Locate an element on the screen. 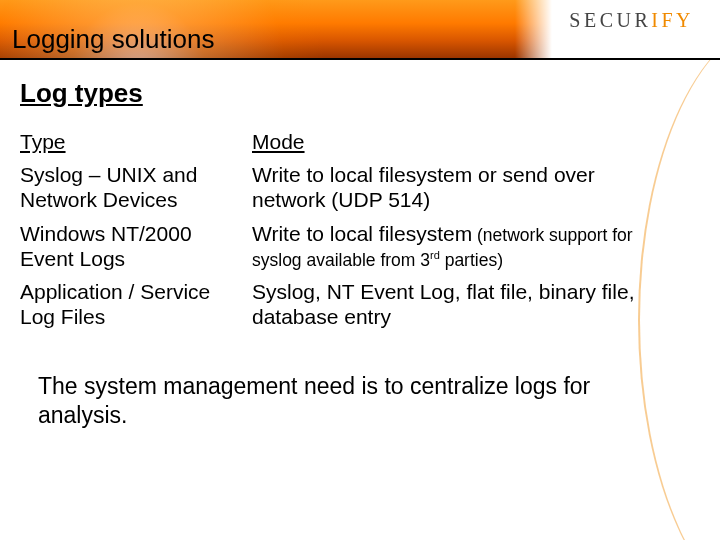 Image resolution: width=720 pixels, height=540 pixels. table-row: Windows NT/2000 Event Logs Write to loca… is located at coordinates (350, 248).